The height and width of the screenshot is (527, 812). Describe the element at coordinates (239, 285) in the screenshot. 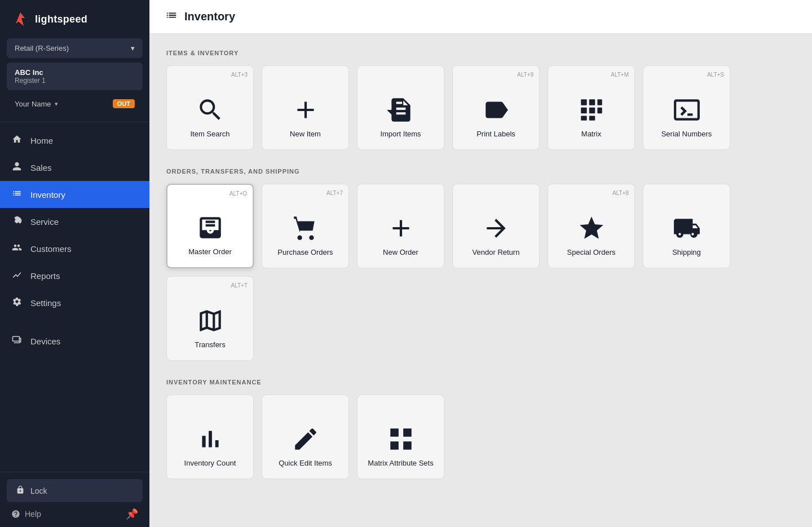

I see `shortcut-transfers: ALT+T` at that location.